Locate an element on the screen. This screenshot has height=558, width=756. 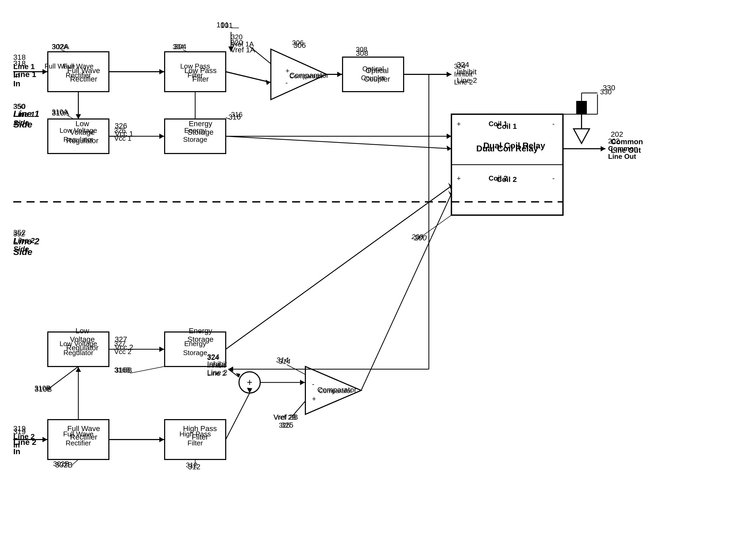
lpf-label: Low PassFilter is located at coordinates (201, 75).